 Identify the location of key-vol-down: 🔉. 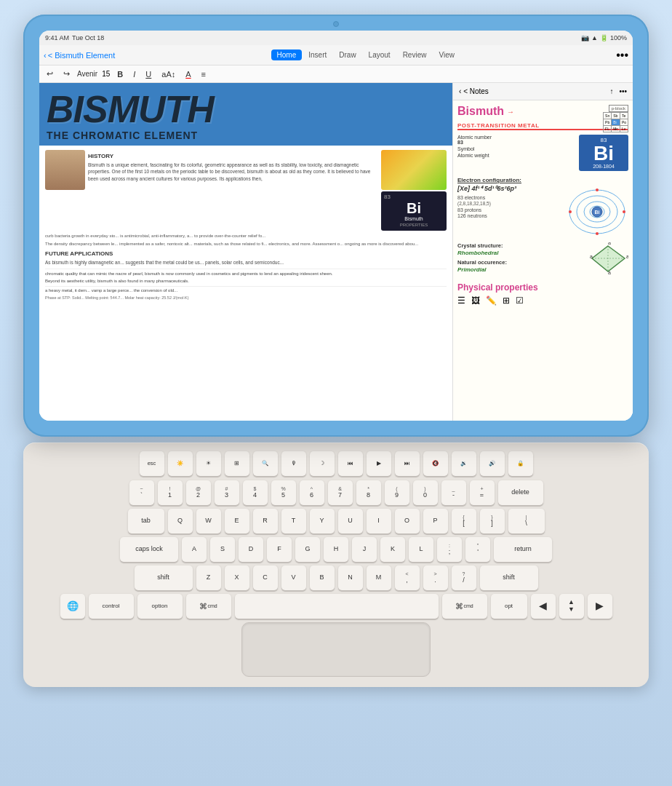
(464, 464).